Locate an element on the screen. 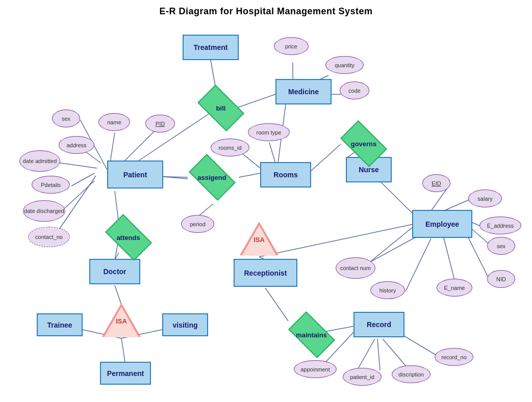 This screenshot has width=532, height=402. isa-doctor: ISA is located at coordinates (121, 320).